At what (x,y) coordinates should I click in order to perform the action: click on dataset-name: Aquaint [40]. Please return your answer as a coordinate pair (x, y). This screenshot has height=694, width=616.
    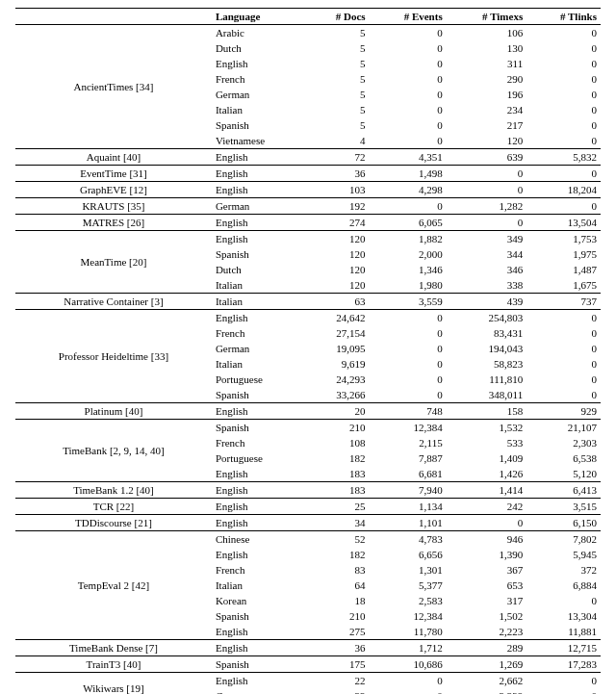
    Looking at the image, I should click on (114, 158).